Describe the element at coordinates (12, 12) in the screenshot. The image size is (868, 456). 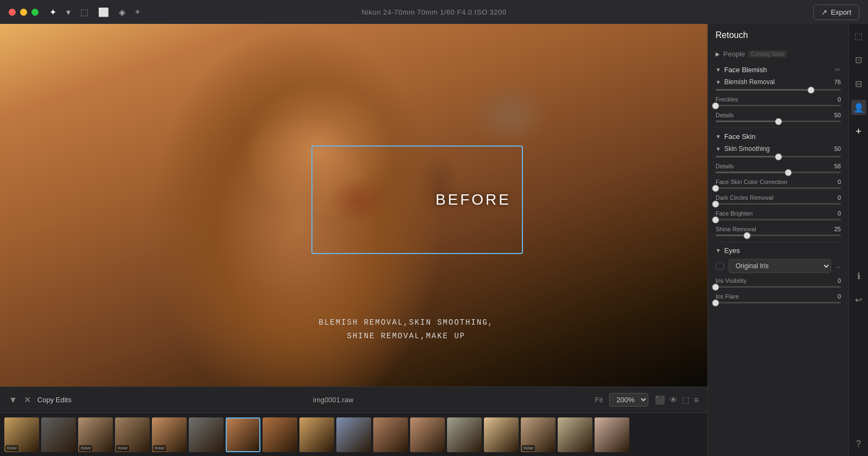
I see `close-button` at that location.